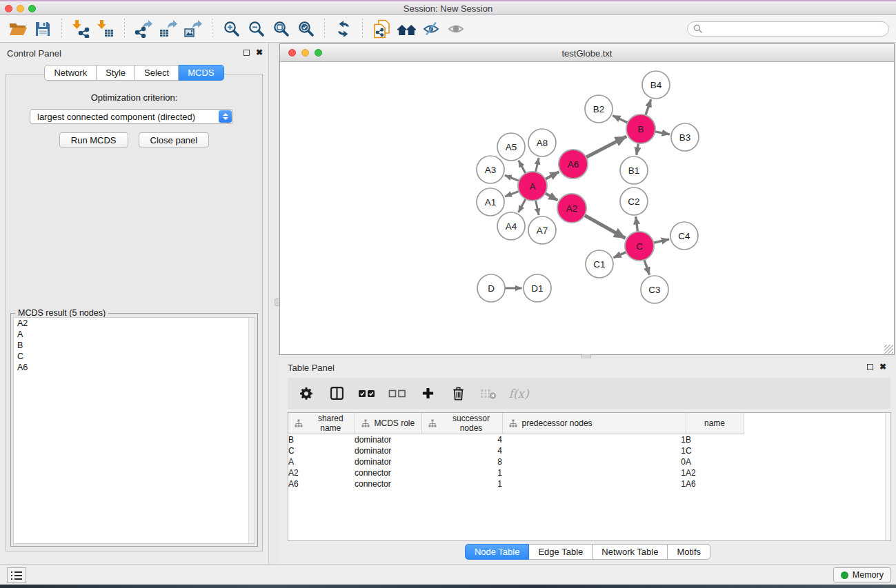 Image resolution: width=896 pixels, height=588 pixels. What do you see at coordinates (106, 29) in the screenshot?
I see `import-table-button` at bounding box center [106, 29].